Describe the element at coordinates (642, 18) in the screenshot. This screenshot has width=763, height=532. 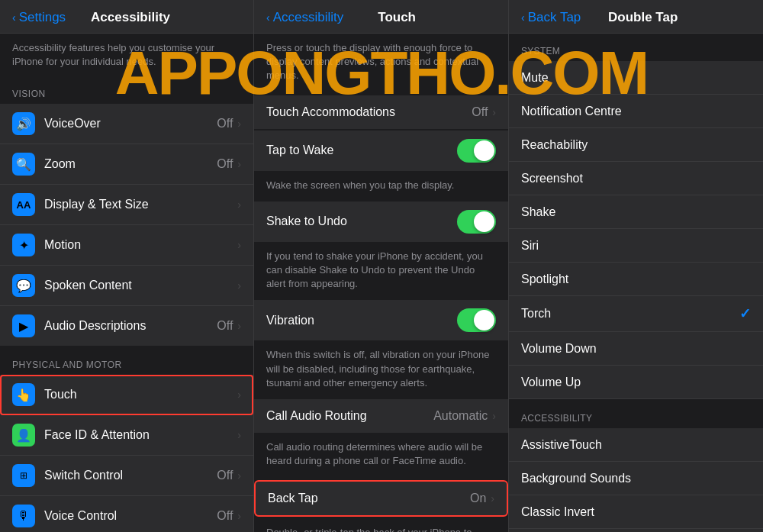
I see `panel3-title: Double Tap` at that location.